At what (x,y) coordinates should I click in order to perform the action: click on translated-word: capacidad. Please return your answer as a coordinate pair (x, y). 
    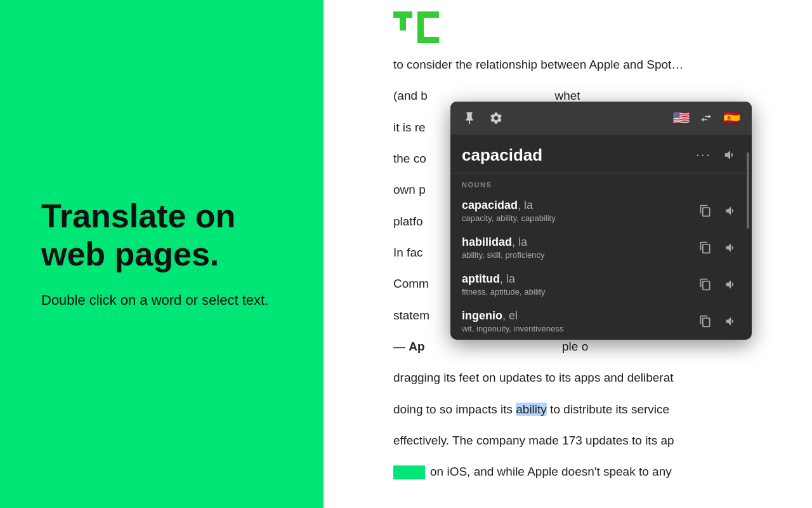
    Looking at the image, I should click on (579, 155).